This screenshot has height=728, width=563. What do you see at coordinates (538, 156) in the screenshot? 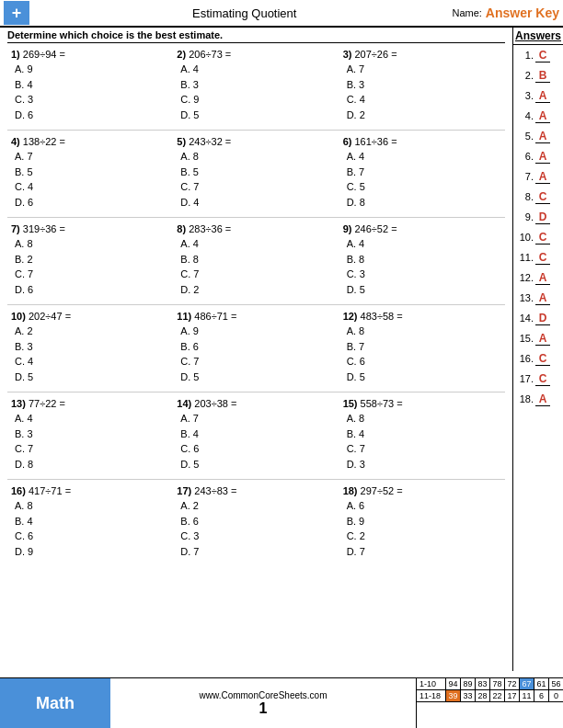
I see `answer-item: 6. A` at bounding box center [538, 156].